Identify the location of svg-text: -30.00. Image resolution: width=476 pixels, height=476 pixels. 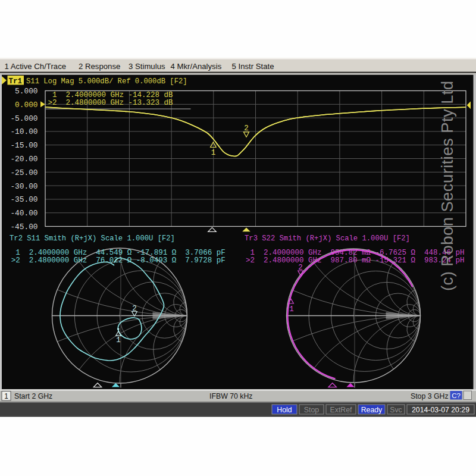
(24, 187).